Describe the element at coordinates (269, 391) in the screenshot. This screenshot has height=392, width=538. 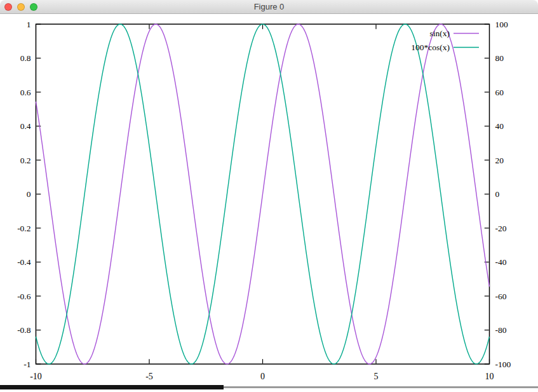
I see `page-background-strip` at that location.